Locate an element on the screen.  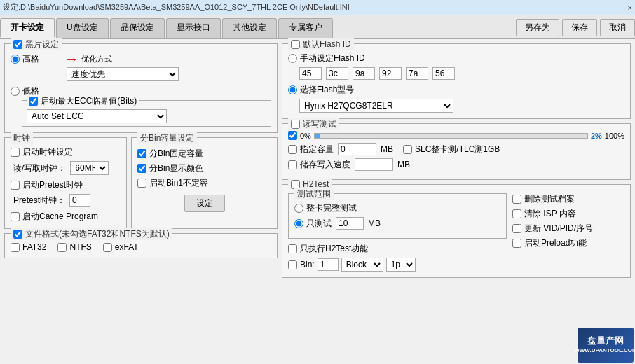
progress-row: 0% 2% 100% is located at coordinates (456, 136).